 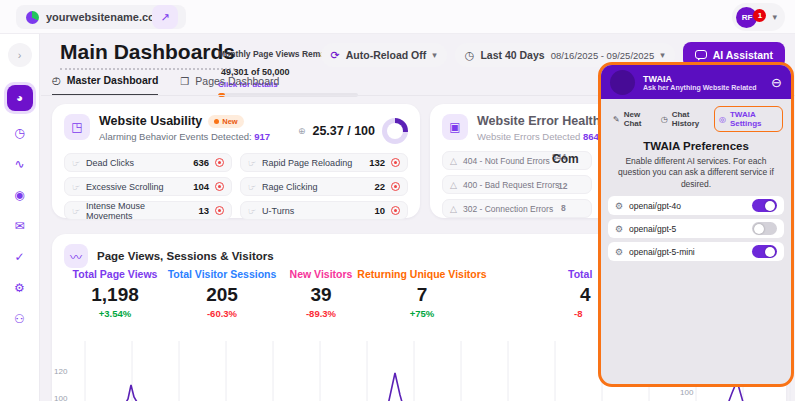 I want to click on error-row-302: △ 302 - Connection Errors, so click(x=517, y=208).